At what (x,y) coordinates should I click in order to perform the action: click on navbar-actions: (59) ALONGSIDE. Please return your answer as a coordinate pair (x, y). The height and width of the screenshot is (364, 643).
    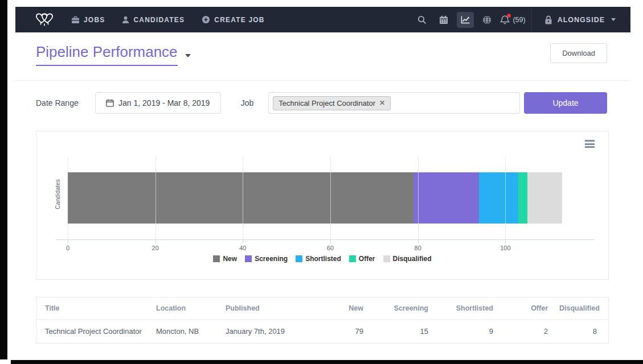
    Looking at the image, I should click on (521, 19).